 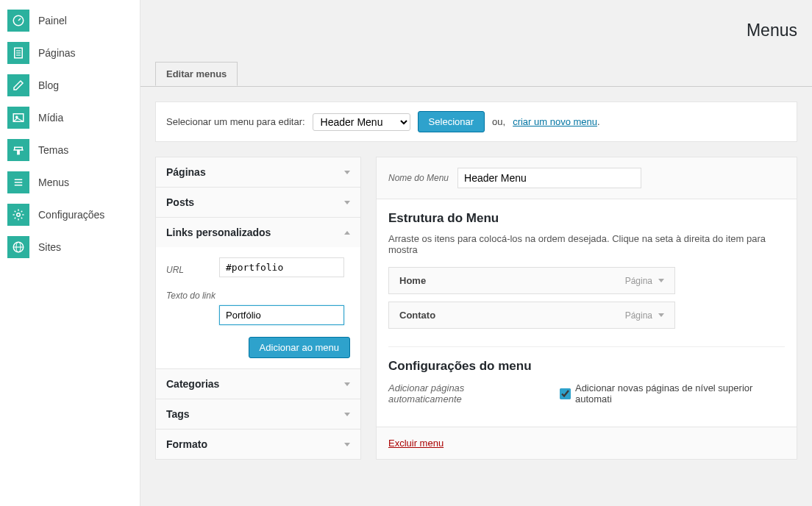 I want to click on tabs: Editar menus, so click(x=477, y=74).